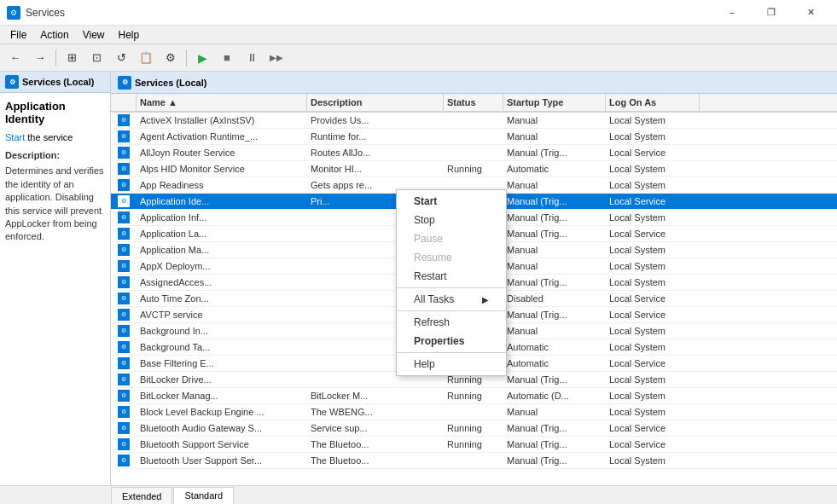  What do you see at coordinates (474, 136) in the screenshot?
I see `table-row: ⚙ Agent Activation Runtime_... Runtime f…` at bounding box center [474, 136].